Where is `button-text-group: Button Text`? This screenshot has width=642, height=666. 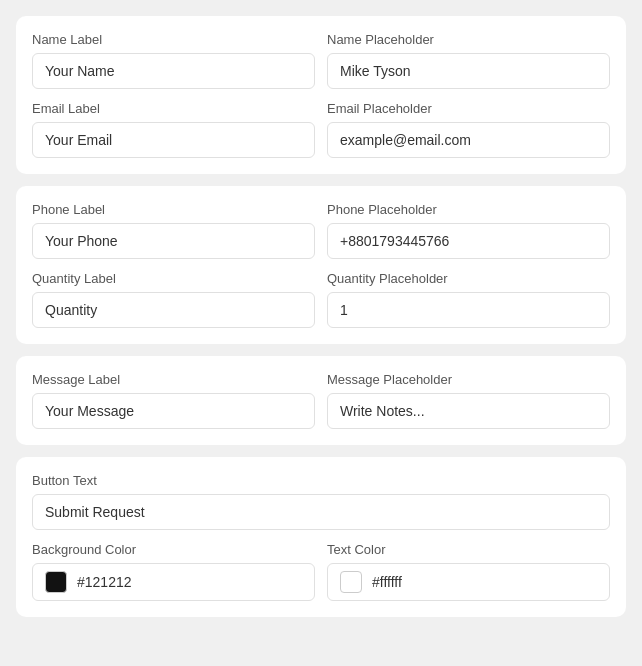
button-text-group: Button Text is located at coordinates (321, 502).